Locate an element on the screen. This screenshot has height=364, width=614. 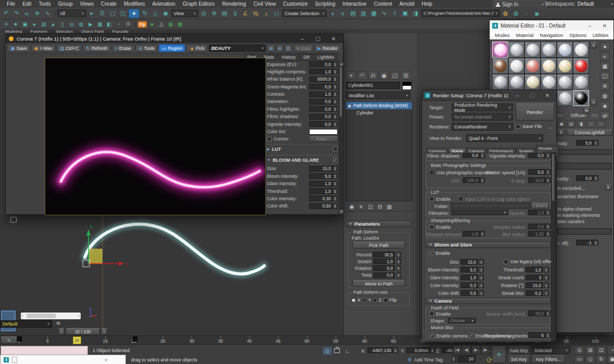
parameters-rollout-header: ▼Parameters is located at coordinates (379, 224).